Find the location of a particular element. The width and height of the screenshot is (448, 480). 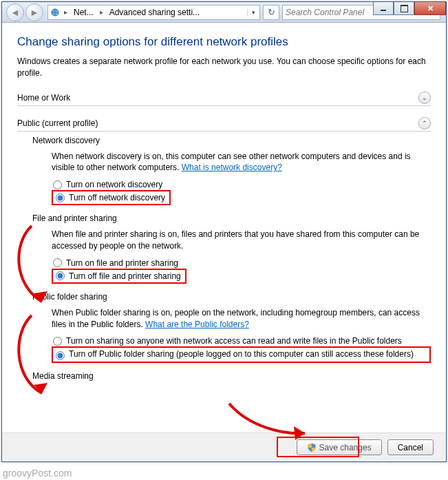

annotation-highlight: Turn off Public folder sharing (people l… is located at coordinates (241, 355).